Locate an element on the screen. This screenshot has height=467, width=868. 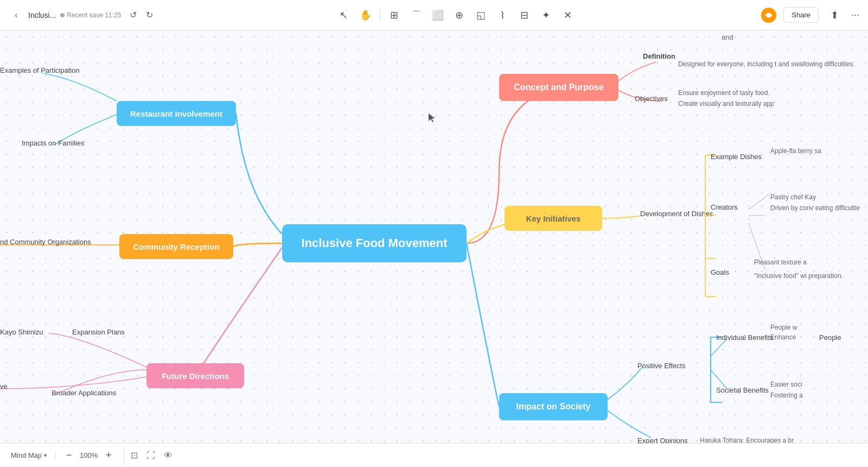
label-development: Development of Dishes is located at coordinates (676, 214).